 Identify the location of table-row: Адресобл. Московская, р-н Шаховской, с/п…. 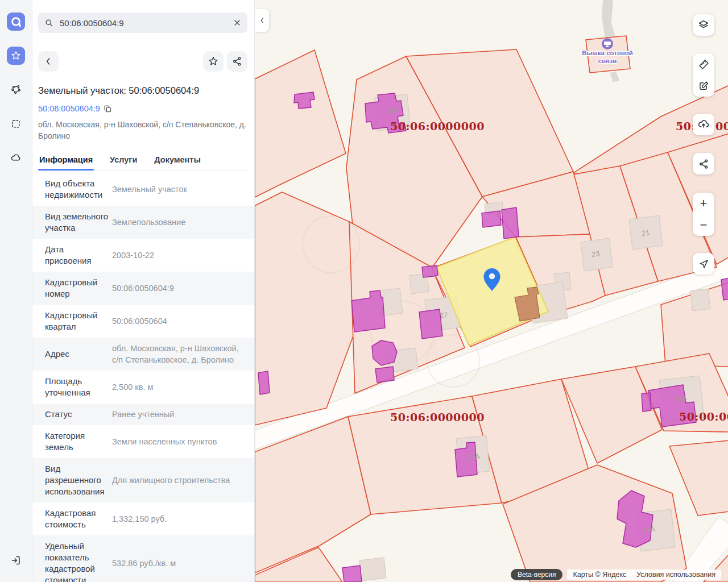
(143, 354).